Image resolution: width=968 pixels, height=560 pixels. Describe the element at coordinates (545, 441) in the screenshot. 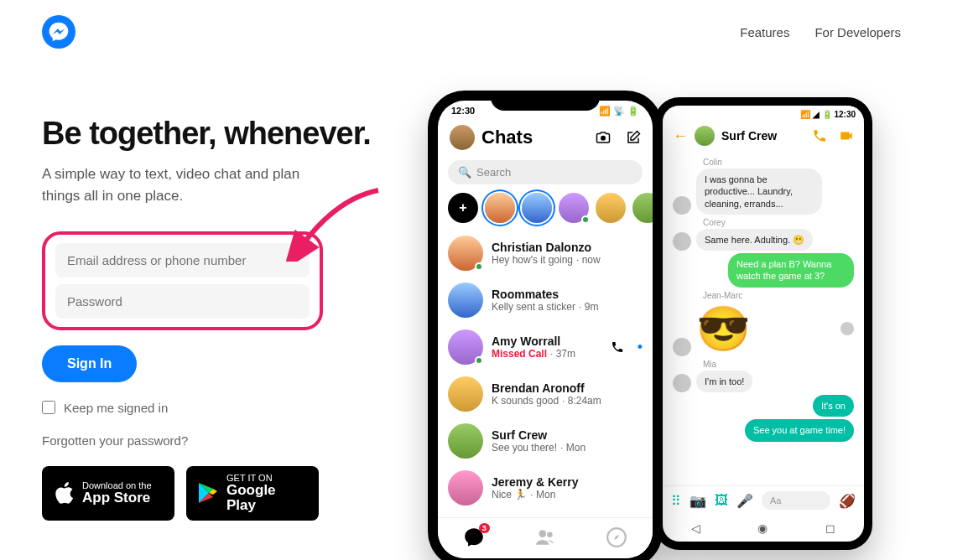

I see `chat-row: Surf Crew See you there! · Mon` at that location.